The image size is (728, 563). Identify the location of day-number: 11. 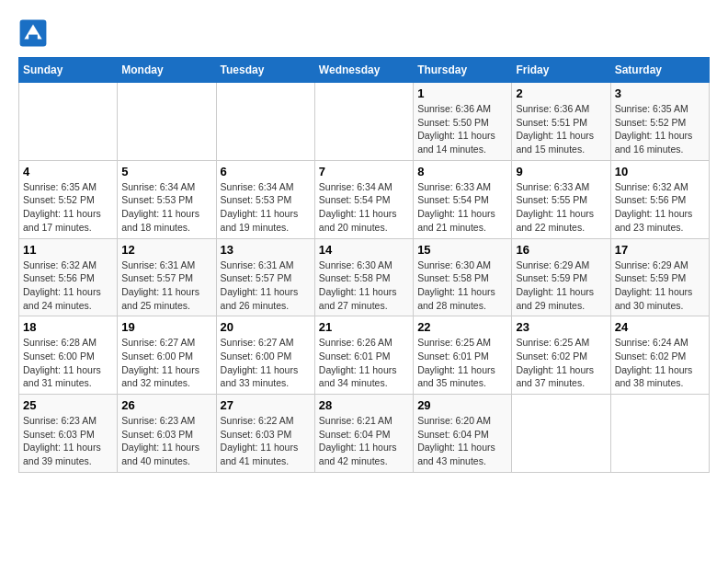
(68, 250).